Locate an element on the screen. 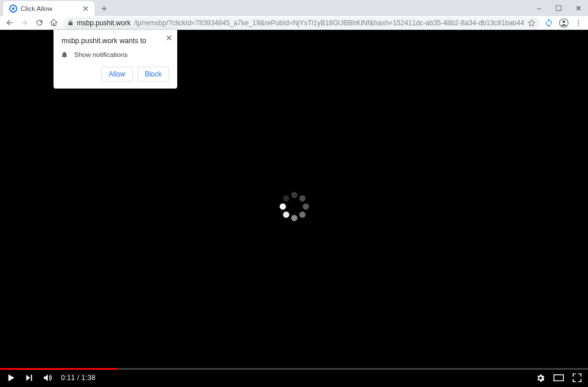 This screenshot has width=588, height=387. address-bar: msbp.pushit.work/lp/remsbp/?clickId=7839… is located at coordinates (301, 23).